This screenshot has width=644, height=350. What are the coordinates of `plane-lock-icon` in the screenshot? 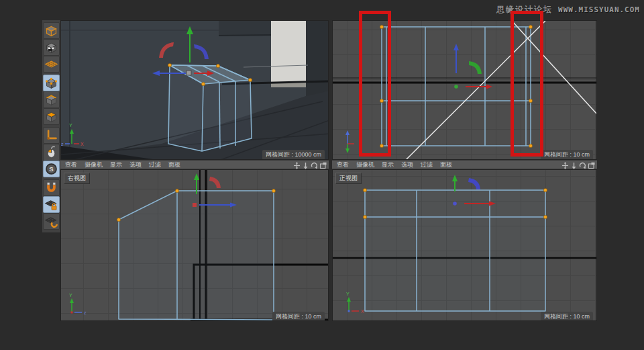 It's located at (51, 204).